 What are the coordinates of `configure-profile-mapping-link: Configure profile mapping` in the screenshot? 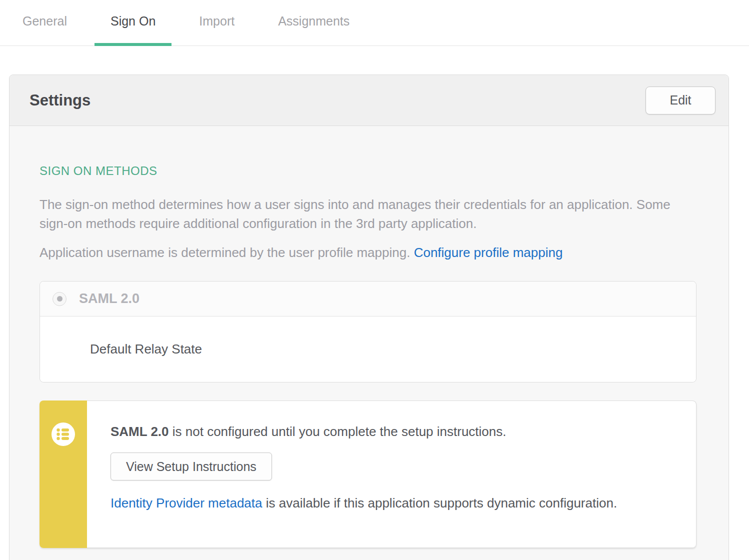 It's located at (488, 252).